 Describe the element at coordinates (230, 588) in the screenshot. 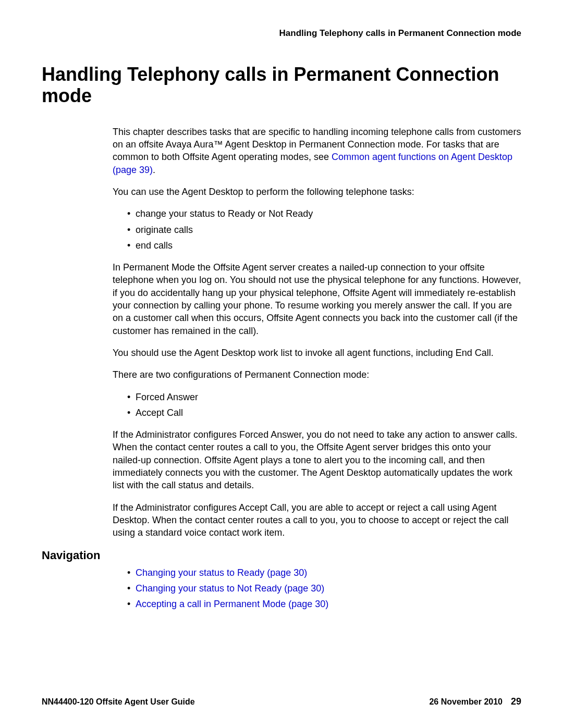

I see `link-changing-status-not-ready: Changing your status to Not Ready (page …` at that location.